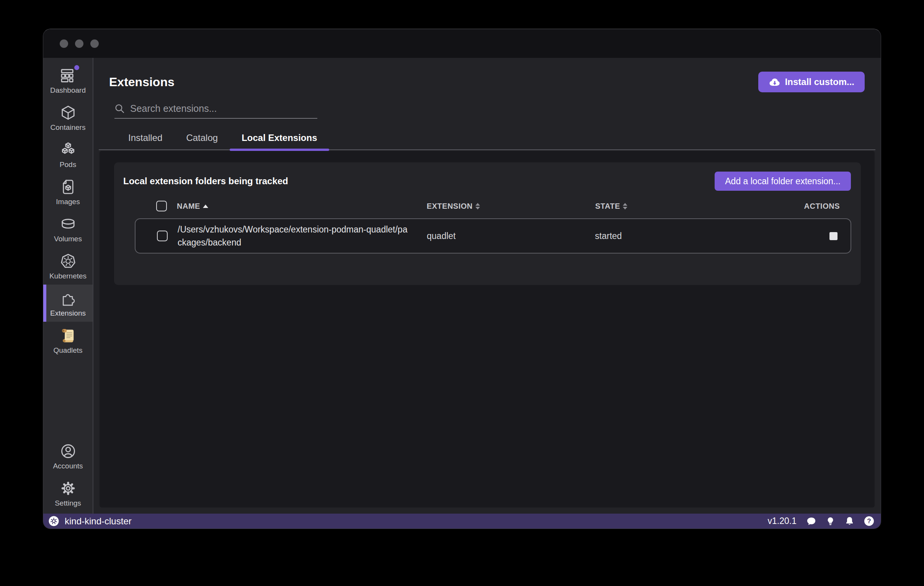  What do you see at coordinates (68, 150) in the screenshot?
I see `pods-icon` at bounding box center [68, 150].